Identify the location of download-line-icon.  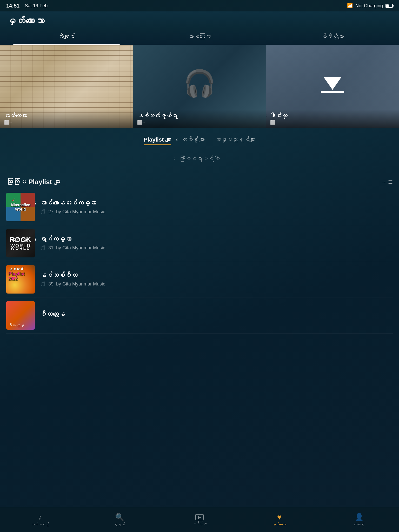
(332, 92).